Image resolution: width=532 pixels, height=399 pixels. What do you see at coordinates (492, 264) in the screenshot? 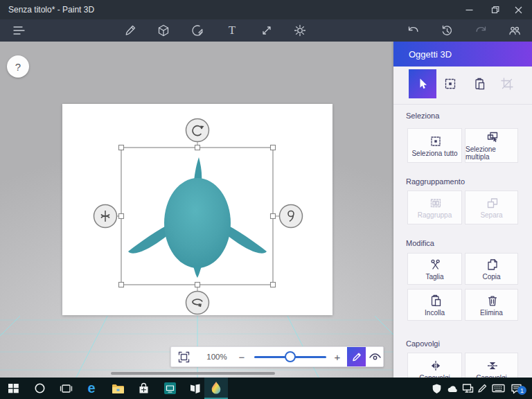
I see `copy-icon` at bounding box center [492, 264].